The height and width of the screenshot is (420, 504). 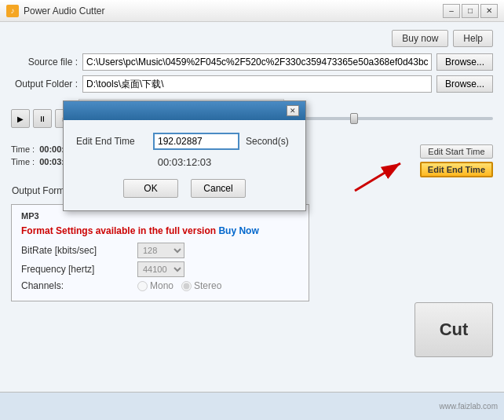 What do you see at coordinates (451, 11) in the screenshot?
I see `minimize-button: –` at bounding box center [451, 11].